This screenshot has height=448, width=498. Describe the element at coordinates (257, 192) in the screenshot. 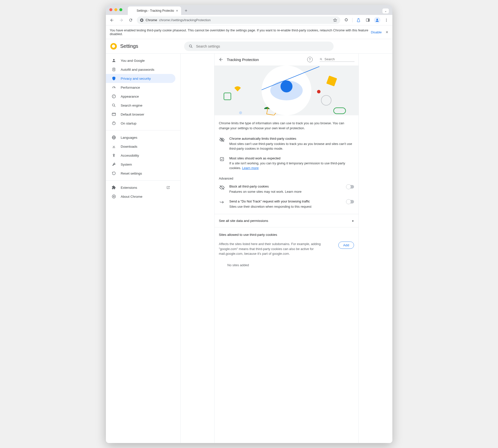

I see `toggle-body: Features on some sites may not work.` at that location.